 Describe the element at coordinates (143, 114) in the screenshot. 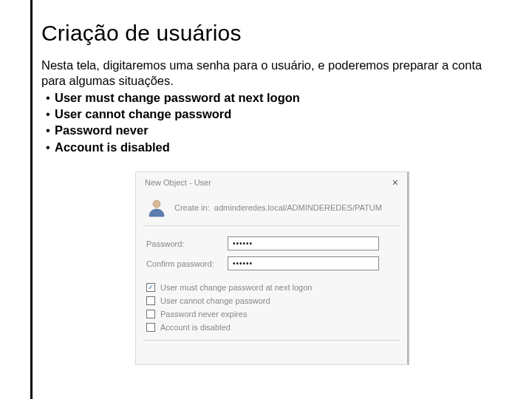

I see `bullet-text: User cannot change password` at that location.